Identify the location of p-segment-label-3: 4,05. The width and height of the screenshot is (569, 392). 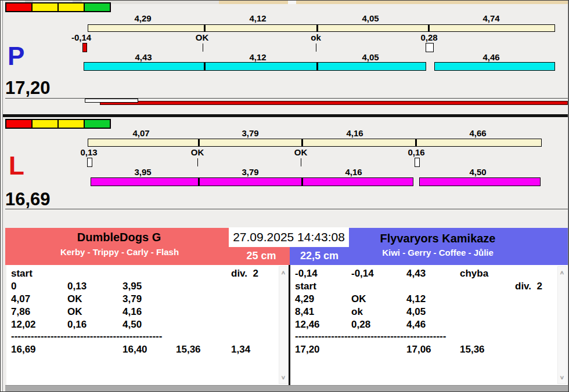
(370, 57).